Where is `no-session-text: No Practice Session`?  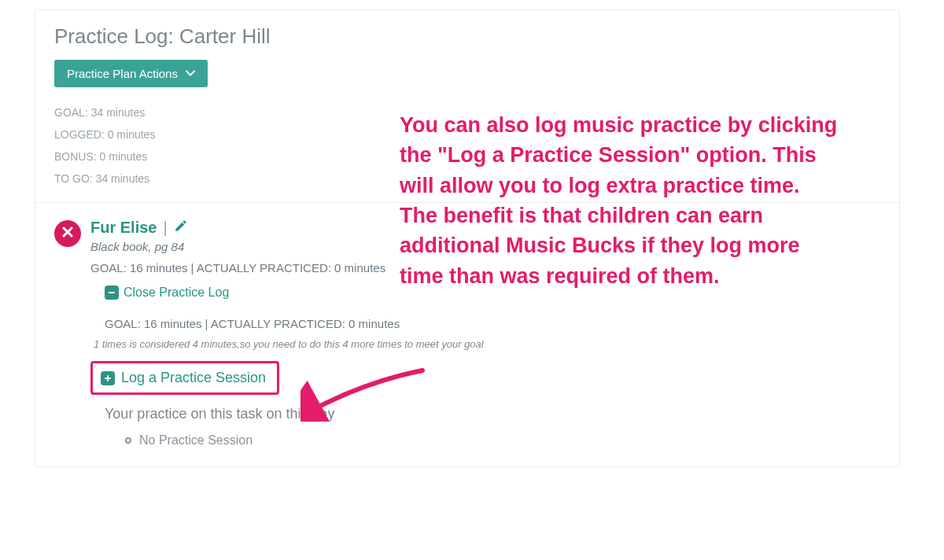
no-session-text: No Practice Session is located at coordinates (196, 440).